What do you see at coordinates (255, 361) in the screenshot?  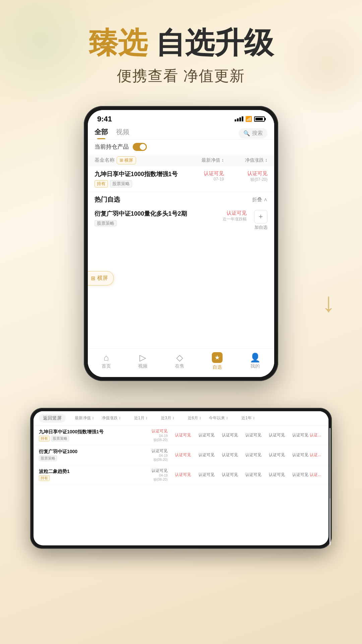 I see `nav-profile: 👤 我的` at bounding box center [255, 361].